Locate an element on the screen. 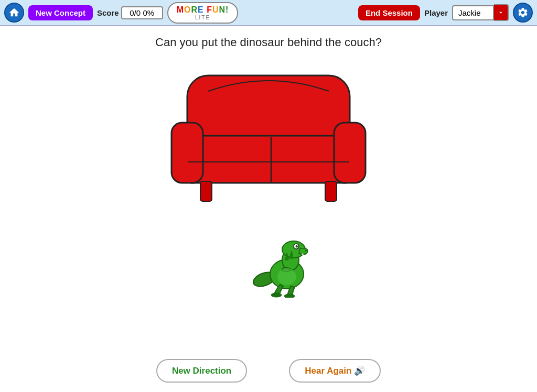 This screenshot has width=537, height=392. player-dropdown-button is located at coordinates (501, 13).